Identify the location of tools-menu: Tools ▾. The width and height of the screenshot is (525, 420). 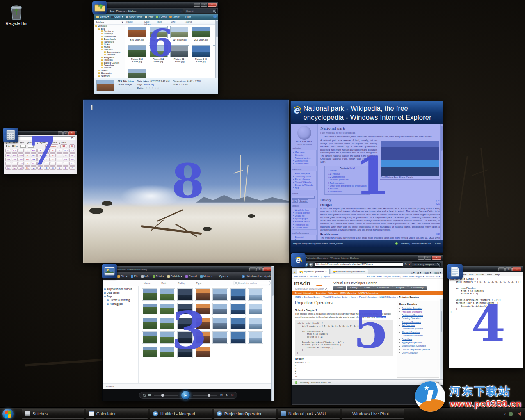
(437, 273).